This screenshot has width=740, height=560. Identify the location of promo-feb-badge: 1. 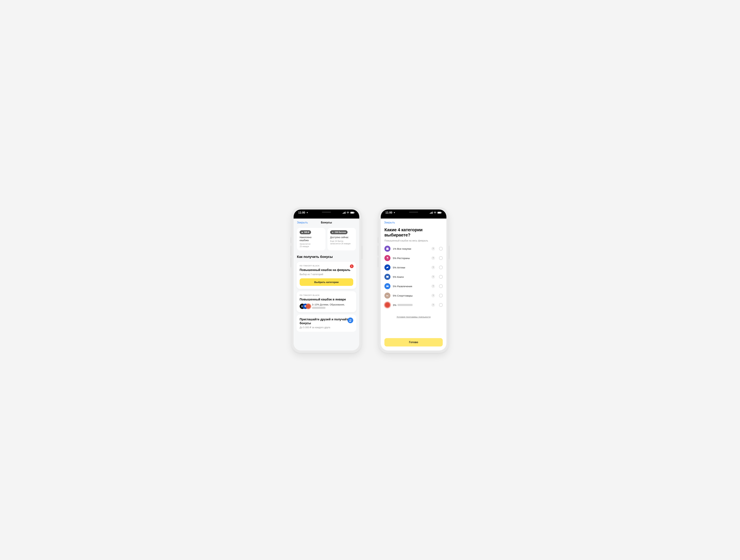
(352, 266).